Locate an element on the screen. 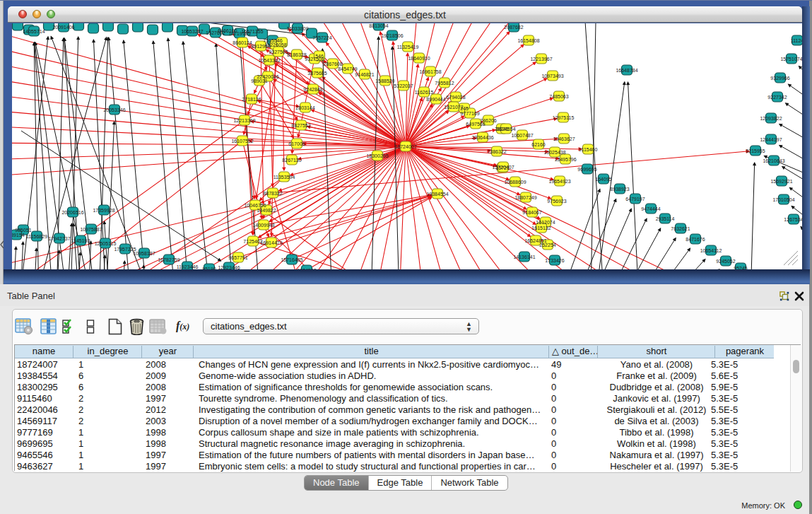 This screenshot has height=514, width=812. svg-text: 252254 is located at coordinates (547, 245).